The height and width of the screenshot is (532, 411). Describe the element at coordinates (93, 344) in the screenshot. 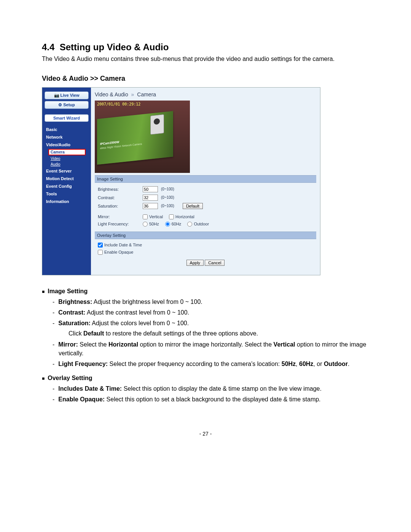

I see `desc-mirror-t1: Select the` at that location.